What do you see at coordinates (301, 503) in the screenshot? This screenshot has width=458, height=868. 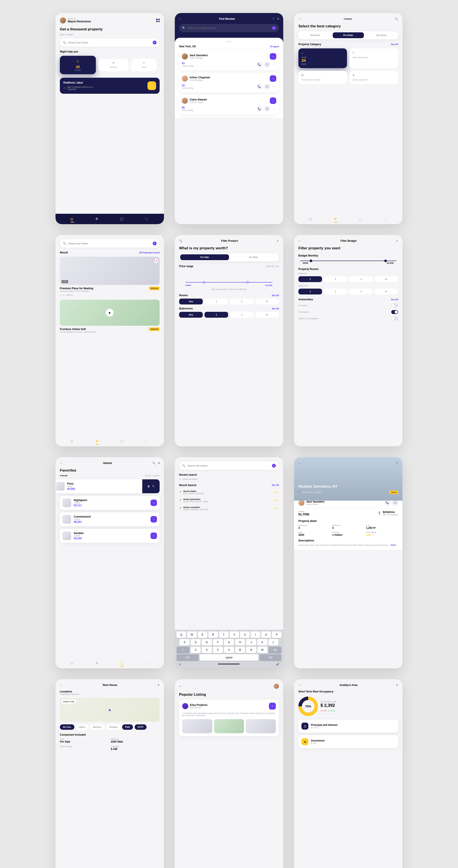 I see `owner-avatar` at bounding box center [301, 503].